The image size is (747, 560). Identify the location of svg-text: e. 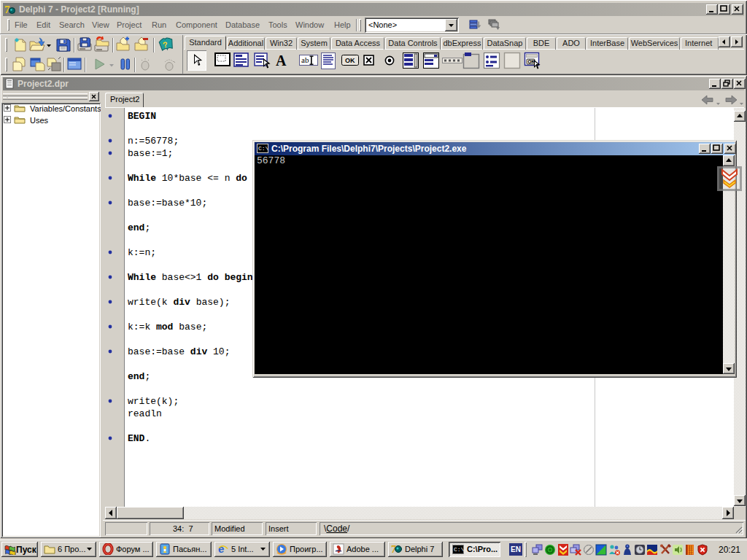
(221, 549).